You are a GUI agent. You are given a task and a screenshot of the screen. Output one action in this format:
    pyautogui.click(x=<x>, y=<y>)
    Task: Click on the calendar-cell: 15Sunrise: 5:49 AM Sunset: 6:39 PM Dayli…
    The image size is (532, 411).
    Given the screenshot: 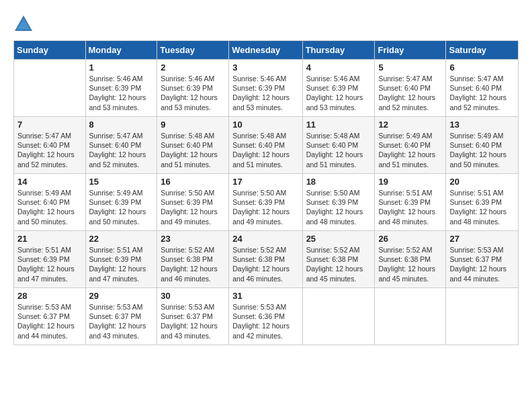 What is the action you would take?
    pyautogui.click(x=121, y=203)
    